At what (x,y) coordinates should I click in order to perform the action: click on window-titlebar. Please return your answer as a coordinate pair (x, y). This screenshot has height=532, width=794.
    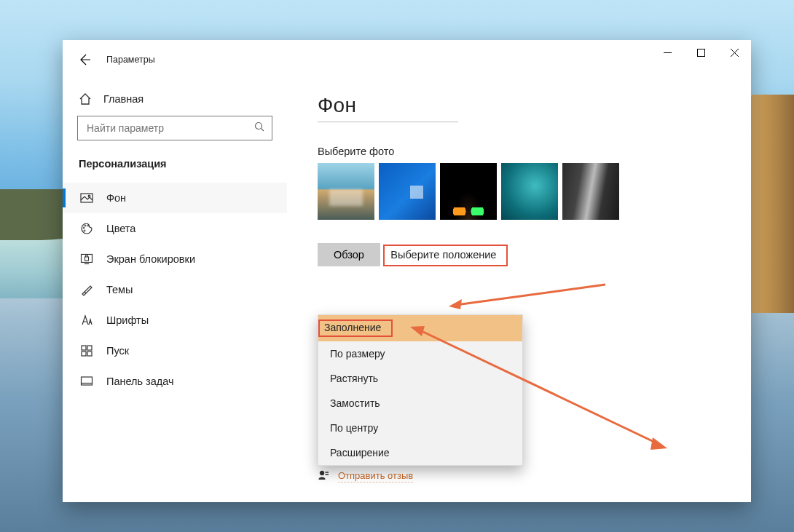
    Looking at the image, I should click on (701, 52).